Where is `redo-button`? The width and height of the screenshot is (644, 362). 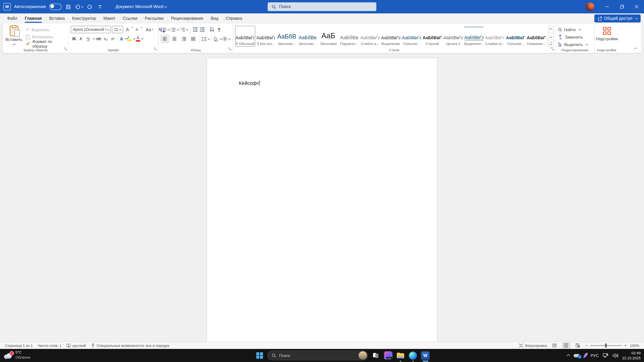
redo-button is located at coordinates (90, 7).